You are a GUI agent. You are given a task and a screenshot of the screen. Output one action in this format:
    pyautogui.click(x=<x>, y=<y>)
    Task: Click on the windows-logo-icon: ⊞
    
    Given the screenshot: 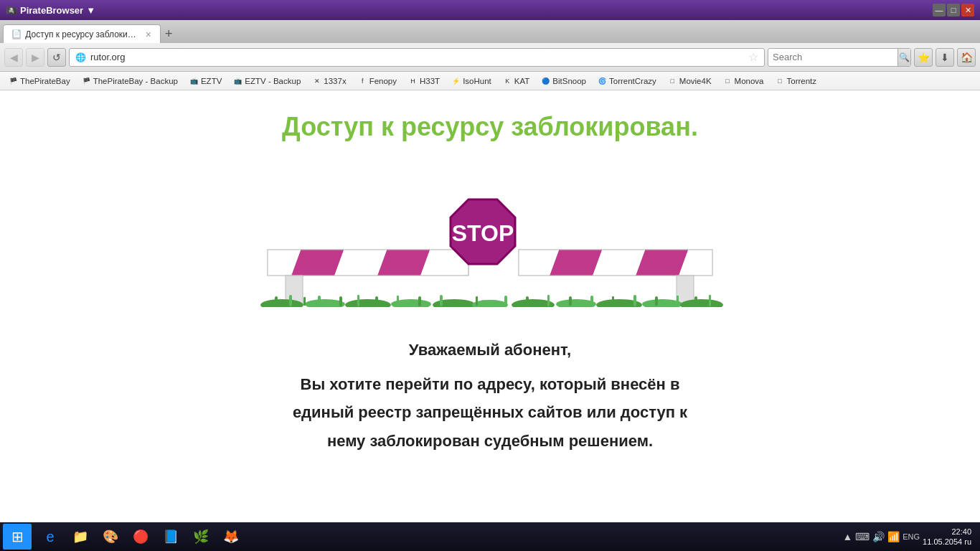 What is the action you would take?
    pyautogui.click(x=17, y=537)
    